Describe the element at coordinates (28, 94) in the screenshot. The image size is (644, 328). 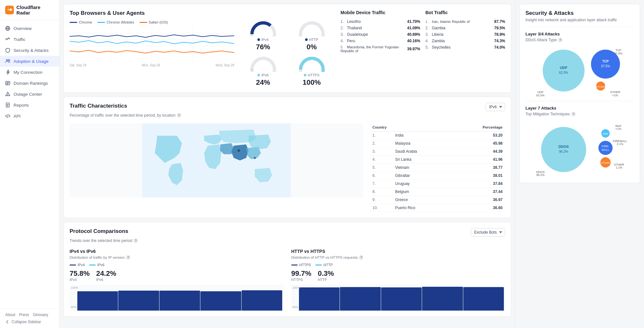
I see `sidebar-item-label-outage: Outage Center` at that location.